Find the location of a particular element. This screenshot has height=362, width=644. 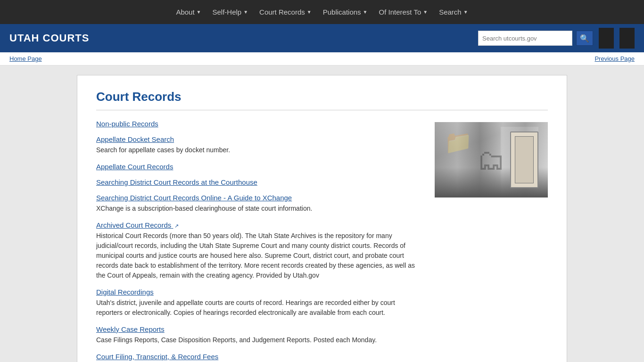

breadcrumb-bar: Home Page Previous Page is located at coordinates (322, 59).